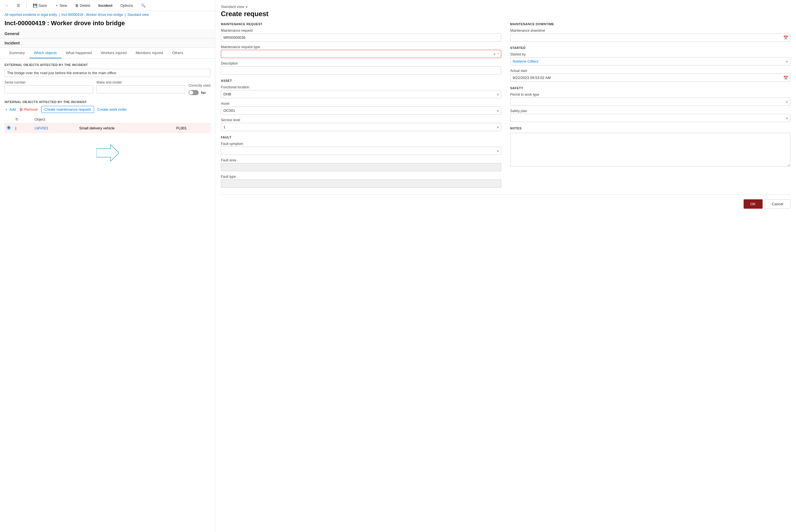 This screenshot has height=532, width=796. I want to click on maintenance-request-input, so click(361, 37).